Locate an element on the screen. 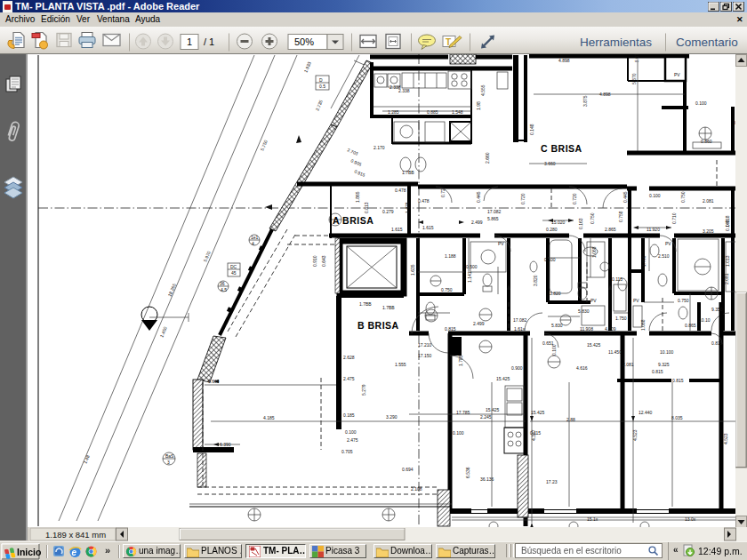 Image resolution: width=747 pixels, height=560 pixels. svg-text: 1.785 is located at coordinates (461, 361).